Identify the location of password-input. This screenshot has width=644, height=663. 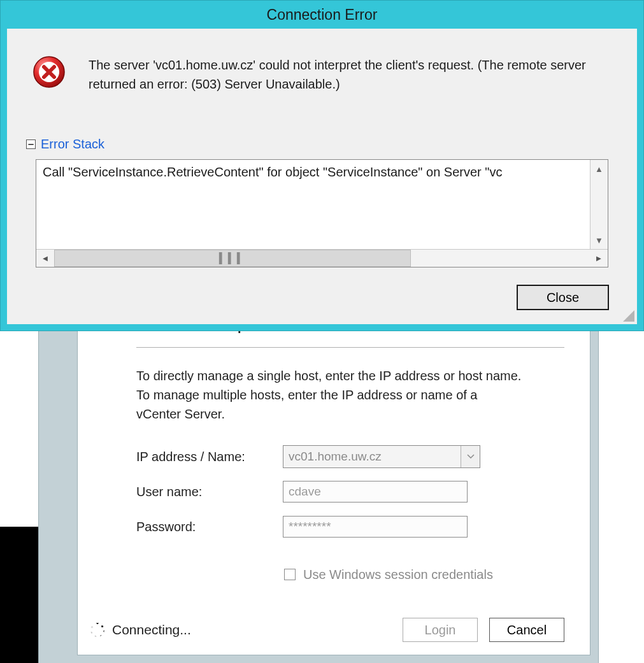
(375, 527).